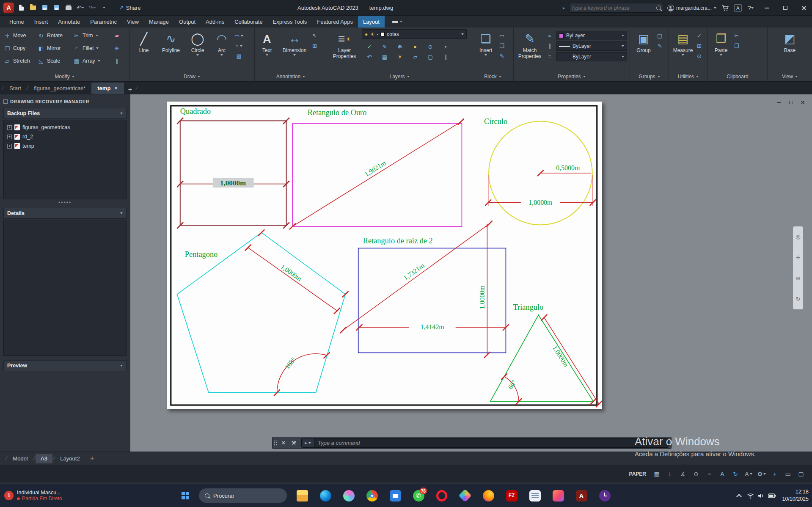 The image size is (812, 507). Describe the element at coordinates (540, 171) in the screenshot. I see `circulo-figure: Círculo 0,5000m 1,0000m` at that location.